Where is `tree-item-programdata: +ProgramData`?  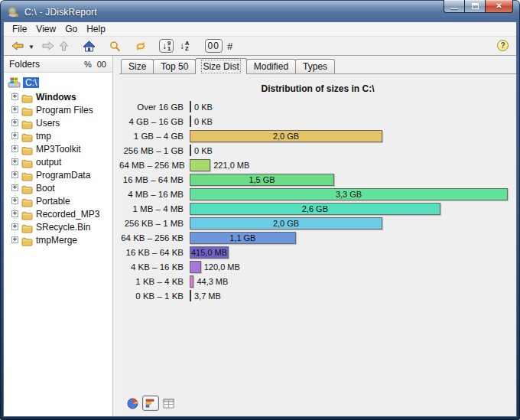
tree-item-programdata: +ProgramData is located at coordinates (60, 174).